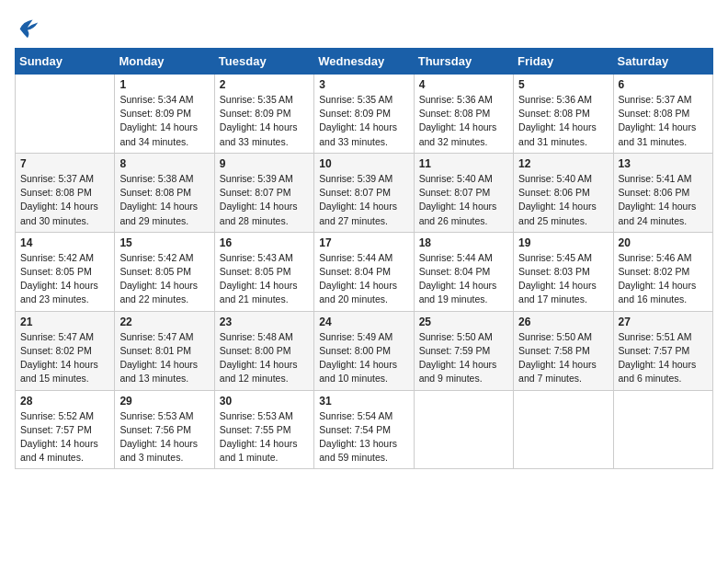 This screenshot has width=728, height=563. I want to click on calendar-cell: 21Sunrise: 5:47 AM Sunset: 8:02 PM Dayli…, so click(65, 350).